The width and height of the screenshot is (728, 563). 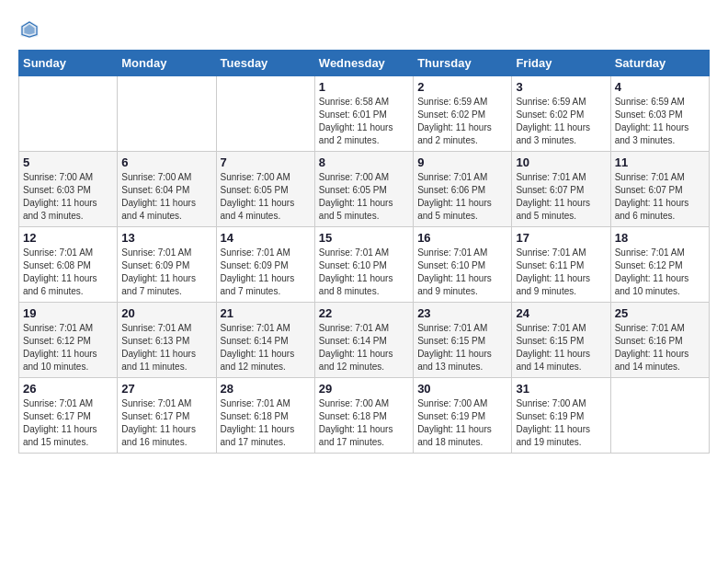 I want to click on week-row-4: 19Sunrise: 7:01 AM Sunset: 6:12 PM Dayli…, so click(x=364, y=340).